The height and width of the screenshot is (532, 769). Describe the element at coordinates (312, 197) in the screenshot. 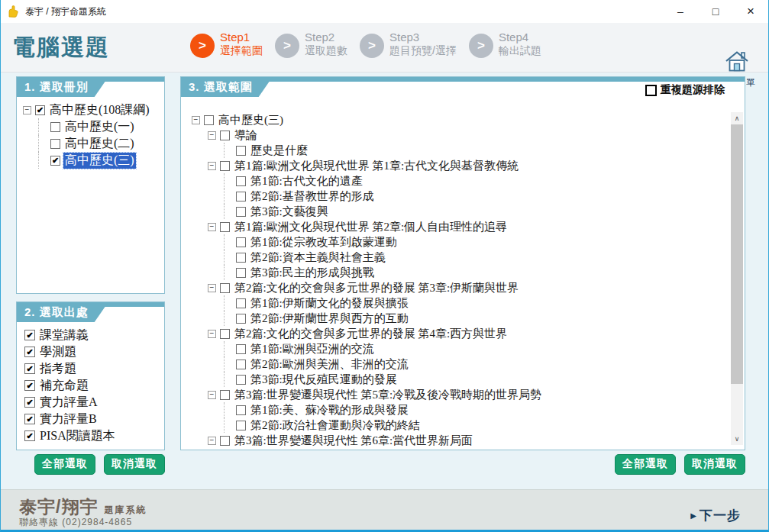

I see `tree-item-label: 第2節:基督教世界的形成` at that location.